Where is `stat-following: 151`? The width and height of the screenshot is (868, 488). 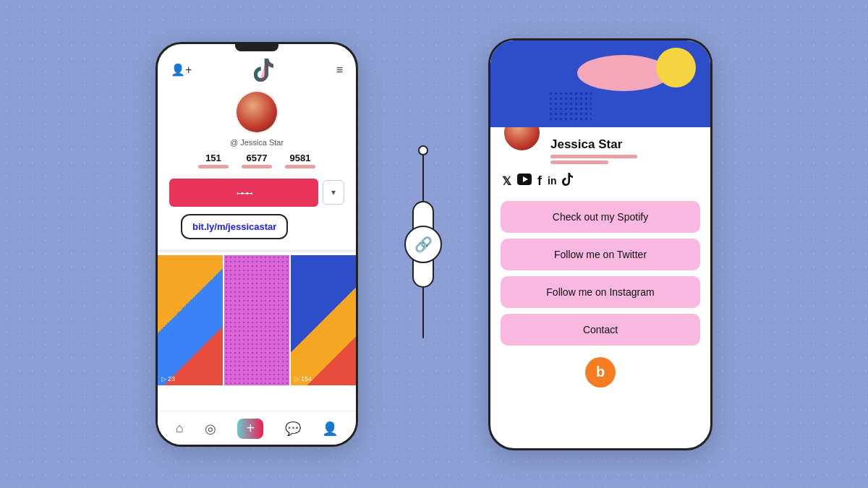 stat-following: 151 is located at coordinates (213, 160).